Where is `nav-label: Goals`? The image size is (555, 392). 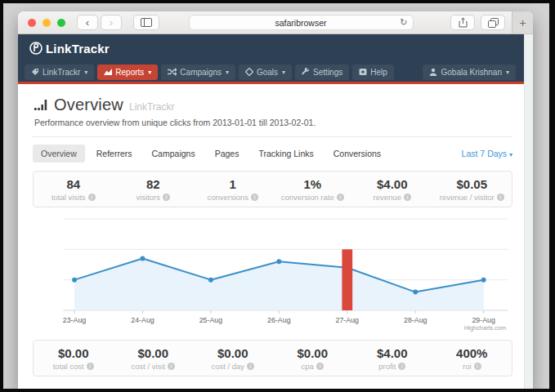 nav-label: Goals is located at coordinates (267, 72).